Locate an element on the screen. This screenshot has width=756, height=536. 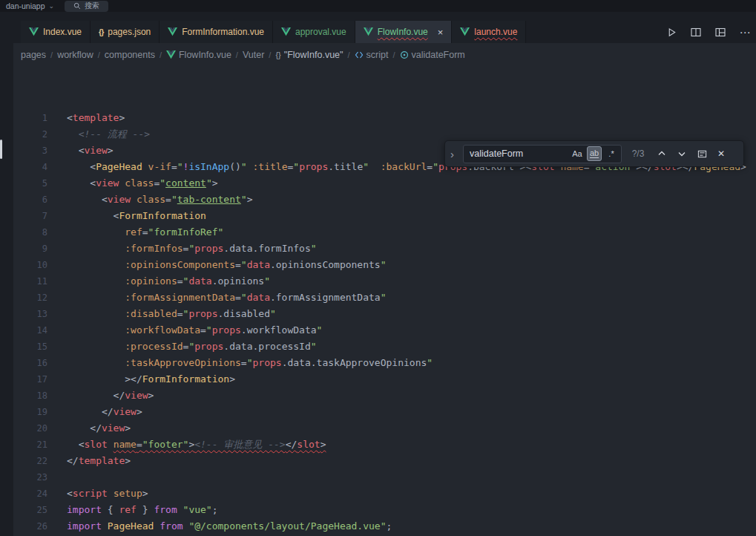
code-token: .data.formInfos is located at coordinates (267, 248).